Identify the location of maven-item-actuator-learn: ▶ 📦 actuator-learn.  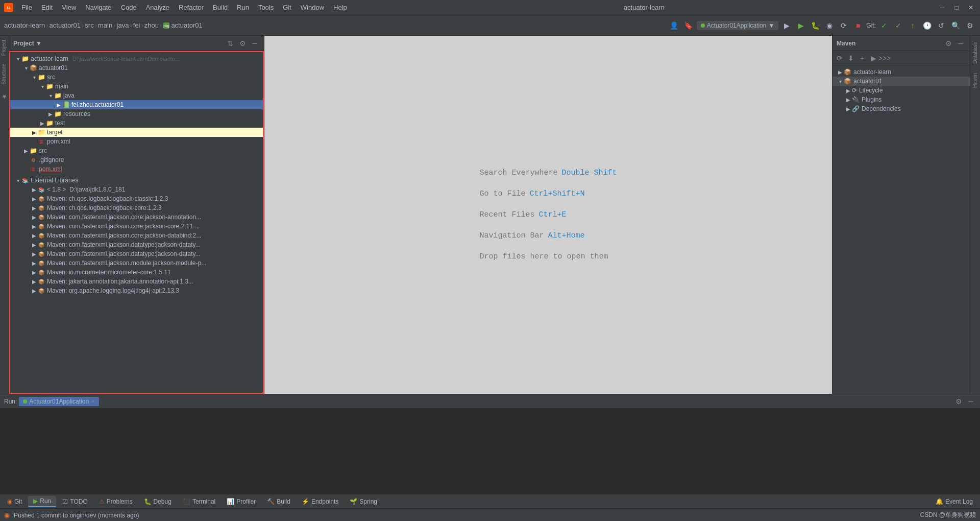
(901, 72).